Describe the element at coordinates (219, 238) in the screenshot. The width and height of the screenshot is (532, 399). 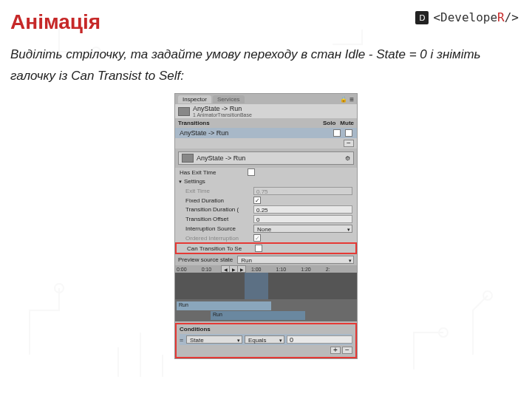
I see `ordered-interruption-label: Ordered Interruption` at that location.